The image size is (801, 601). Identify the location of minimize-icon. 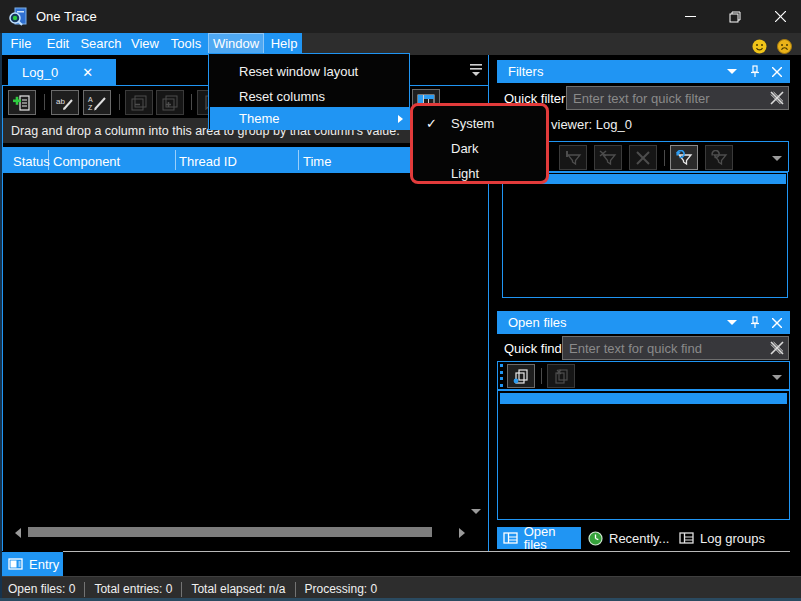
(690, 16).